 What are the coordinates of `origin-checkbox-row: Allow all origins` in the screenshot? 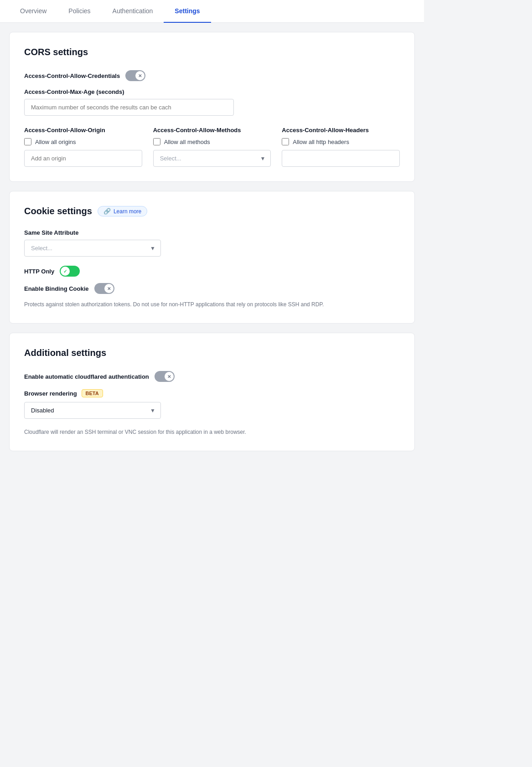 It's located at (83, 142).